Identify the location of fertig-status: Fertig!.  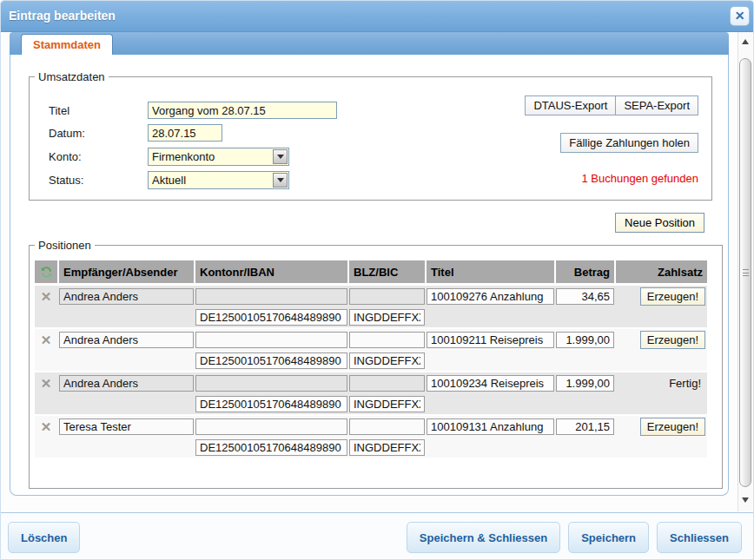
(687, 384).